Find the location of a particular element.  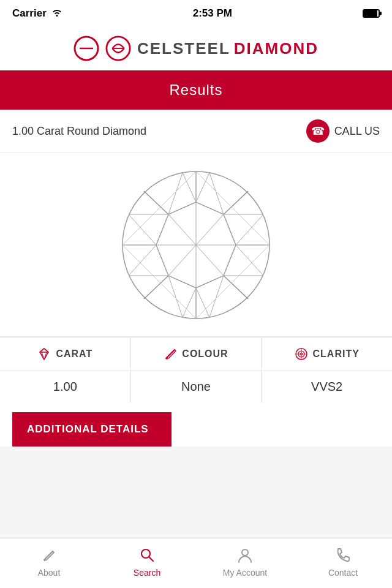

circle-gem-icon is located at coordinates (301, 354).